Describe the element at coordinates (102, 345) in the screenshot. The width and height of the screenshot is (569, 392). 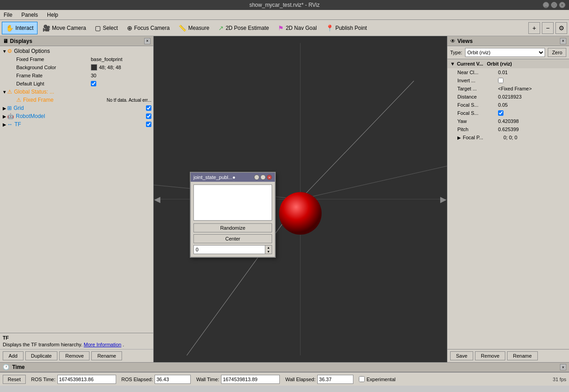
I see `more-info-link: More Information` at that location.